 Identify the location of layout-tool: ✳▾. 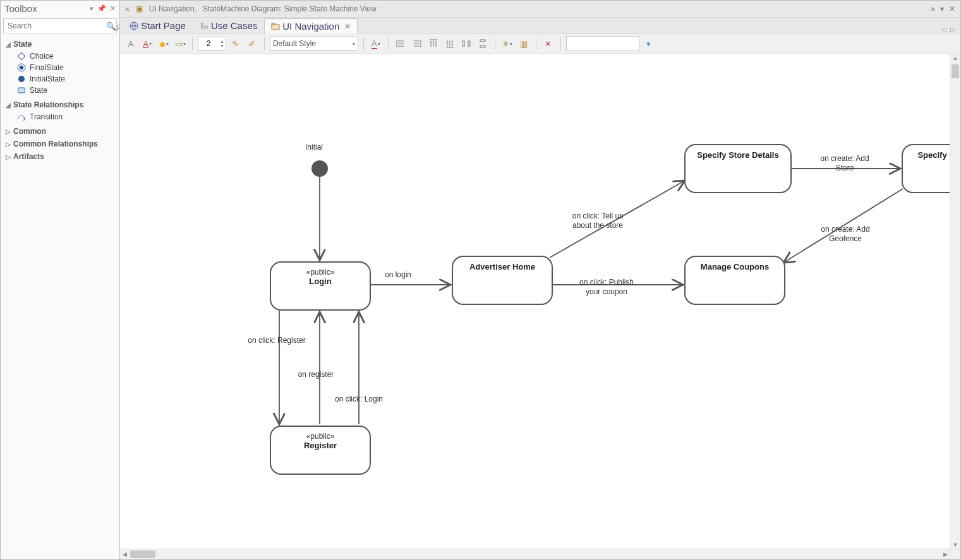
(507, 44).